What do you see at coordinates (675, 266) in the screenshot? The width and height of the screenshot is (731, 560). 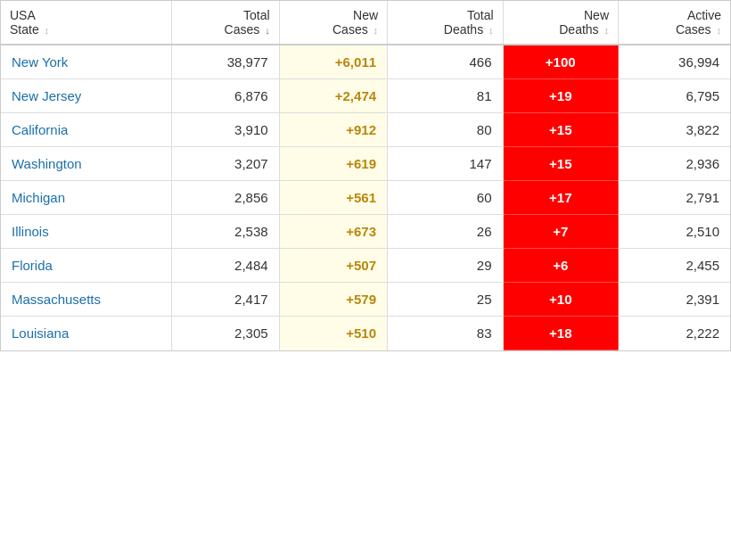 I see `cell-active-cases: 2,455` at bounding box center [675, 266].